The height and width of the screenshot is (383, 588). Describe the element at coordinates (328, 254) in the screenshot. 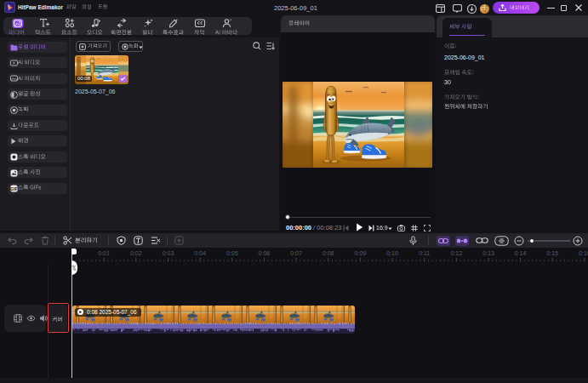

I see `svg-text: 0:08` at that location.